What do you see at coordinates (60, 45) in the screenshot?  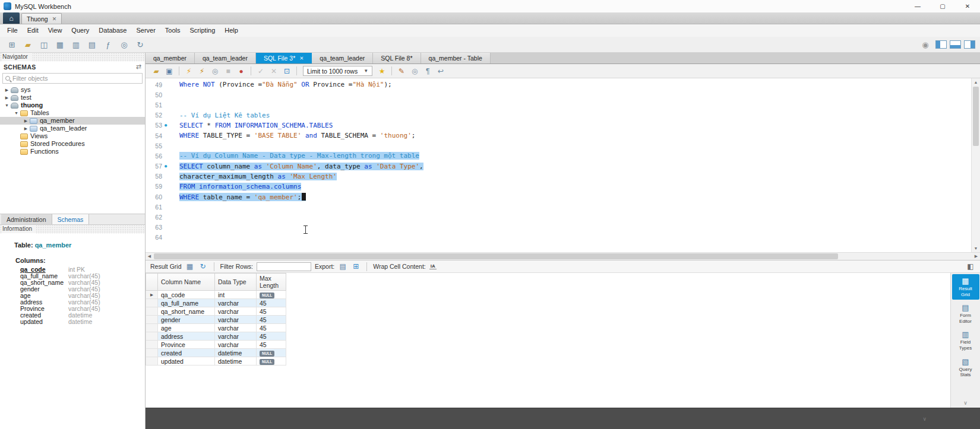 I see `create-table-icon: ▦` at bounding box center [60, 45].